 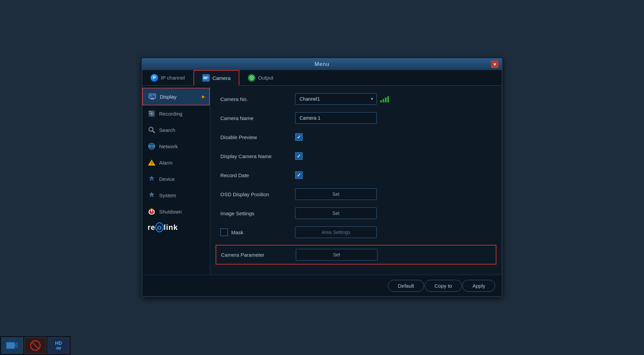 What do you see at coordinates (176, 212) in the screenshot?
I see `sidebar-item-shutdown: Shutdown` at bounding box center [176, 212].